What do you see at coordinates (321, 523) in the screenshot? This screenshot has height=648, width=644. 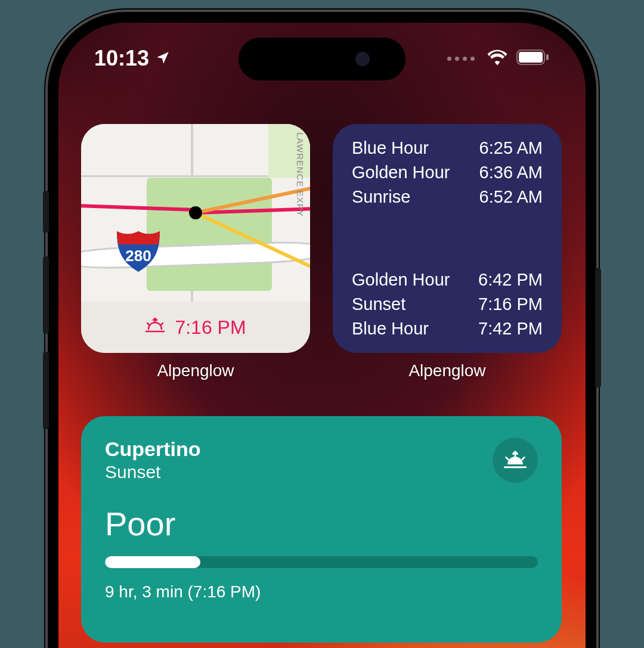 I see `quality-rating: Poor` at bounding box center [321, 523].